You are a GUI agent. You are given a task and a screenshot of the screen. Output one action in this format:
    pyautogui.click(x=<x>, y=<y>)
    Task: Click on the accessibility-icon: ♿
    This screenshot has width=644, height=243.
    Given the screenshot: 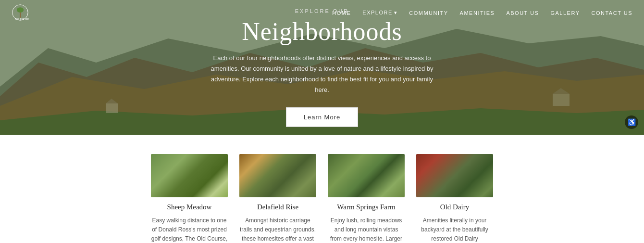 What is the action you would take?
    pyautogui.click(x=632, y=122)
    